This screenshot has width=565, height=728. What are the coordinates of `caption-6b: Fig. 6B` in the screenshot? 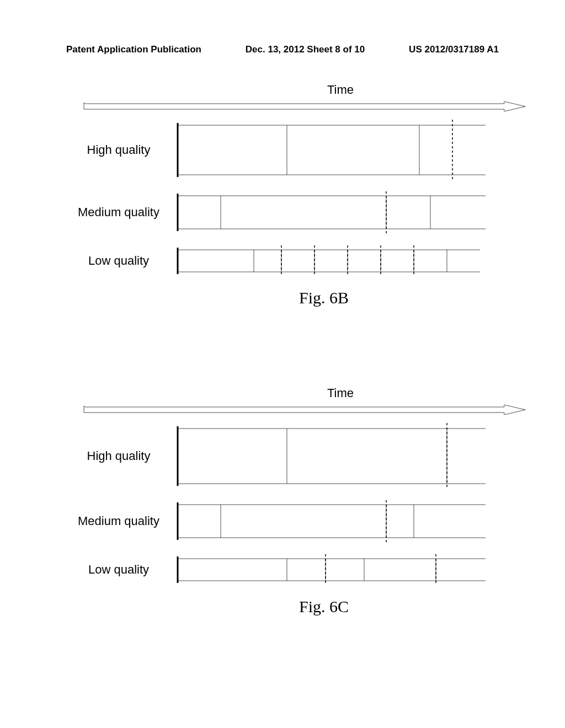 It's located at (324, 298).